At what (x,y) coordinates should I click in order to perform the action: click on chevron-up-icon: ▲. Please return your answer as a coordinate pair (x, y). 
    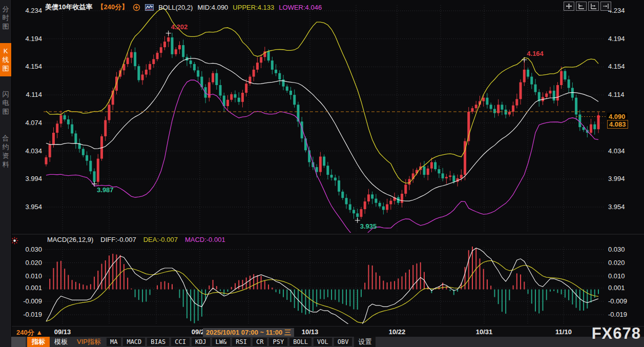
    Looking at the image, I should click on (39, 332).